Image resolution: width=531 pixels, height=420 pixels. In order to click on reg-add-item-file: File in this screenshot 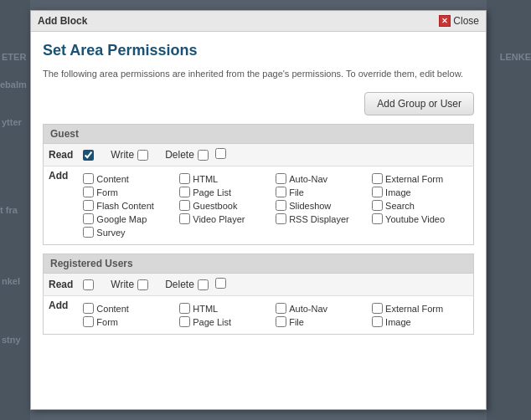, I will do `click(323, 321)`.